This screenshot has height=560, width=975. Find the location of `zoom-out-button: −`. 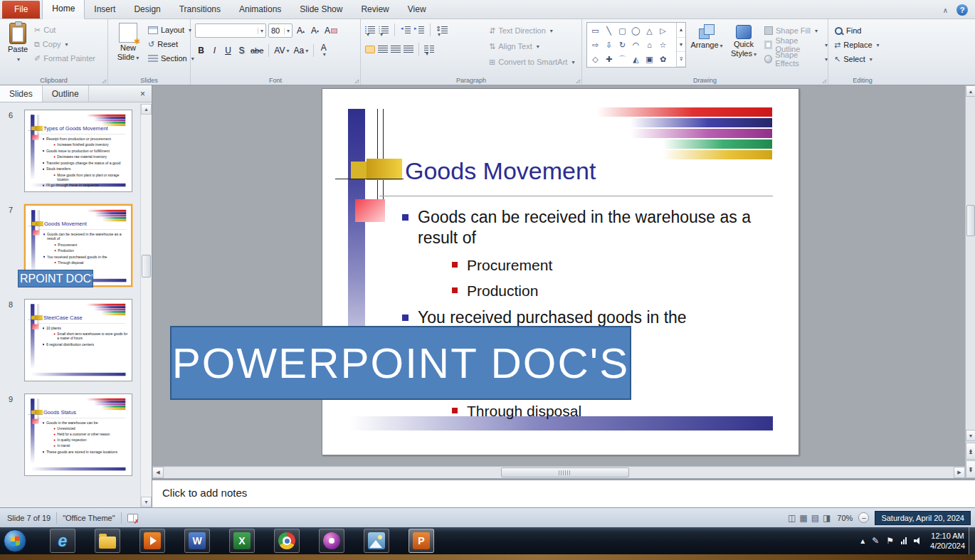

zoom-out-button: − is located at coordinates (864, 518).